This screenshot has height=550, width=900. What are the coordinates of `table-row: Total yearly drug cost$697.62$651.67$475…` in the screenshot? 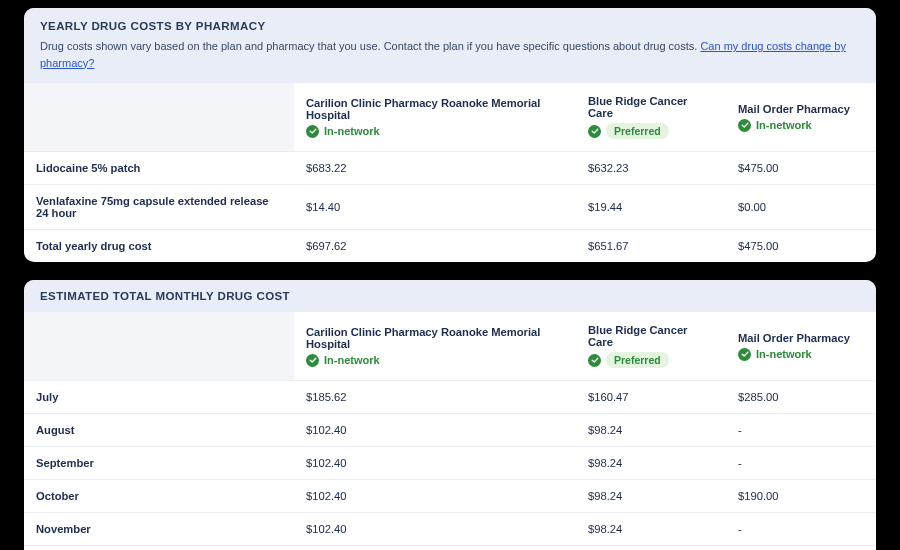 It's located at (450, 246).